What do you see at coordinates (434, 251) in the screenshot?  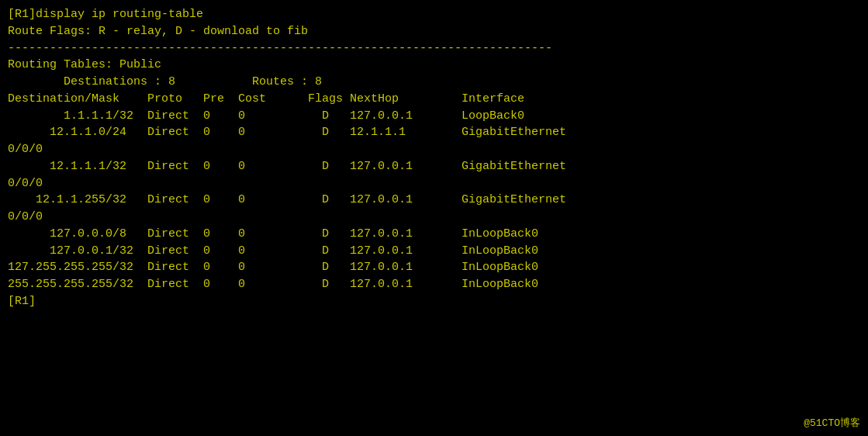 I see `terminal-line: 127.0.0.1/32 Direct 0 0 D 127.0.0.1 InLo…` at bounding box center [434, 251].